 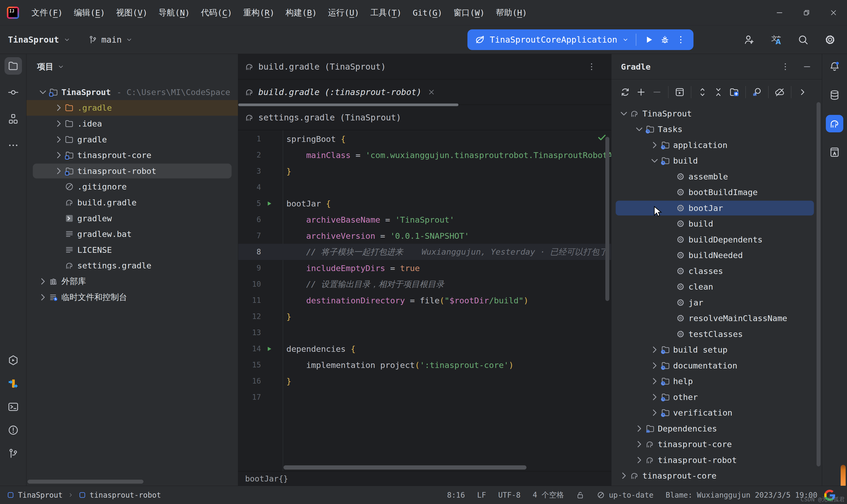 I want to click on tree-item-bootBuildImage: bootBuildImage, so click(x=717, y=192).